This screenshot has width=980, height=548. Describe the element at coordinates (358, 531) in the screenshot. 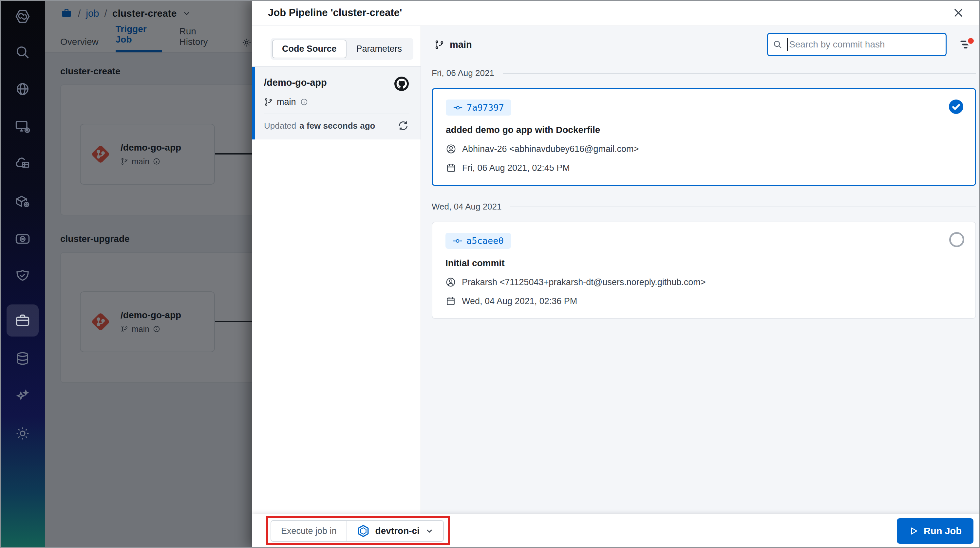

I see `annotation-highlight-box` at that location.